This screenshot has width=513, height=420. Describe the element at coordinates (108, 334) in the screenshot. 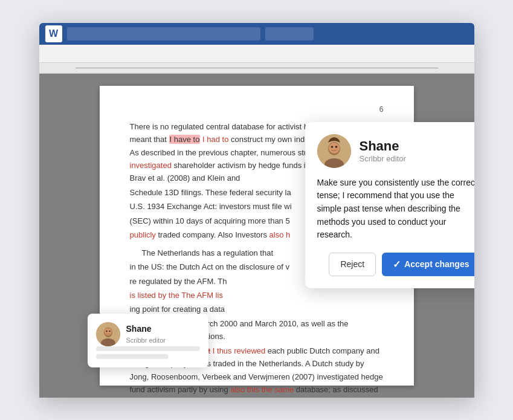

I see `avatar-small` at that location.